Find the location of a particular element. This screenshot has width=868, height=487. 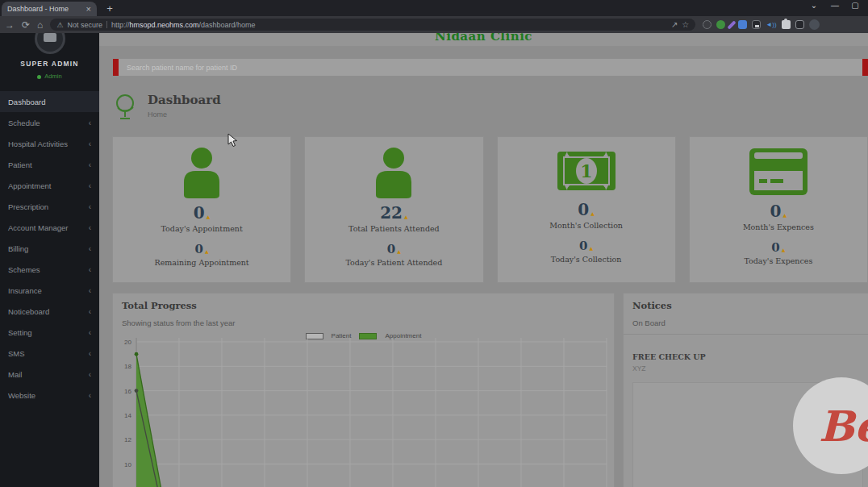

sidebar-item-prescription: Prescription‹ is located at coordinates (50, 206).